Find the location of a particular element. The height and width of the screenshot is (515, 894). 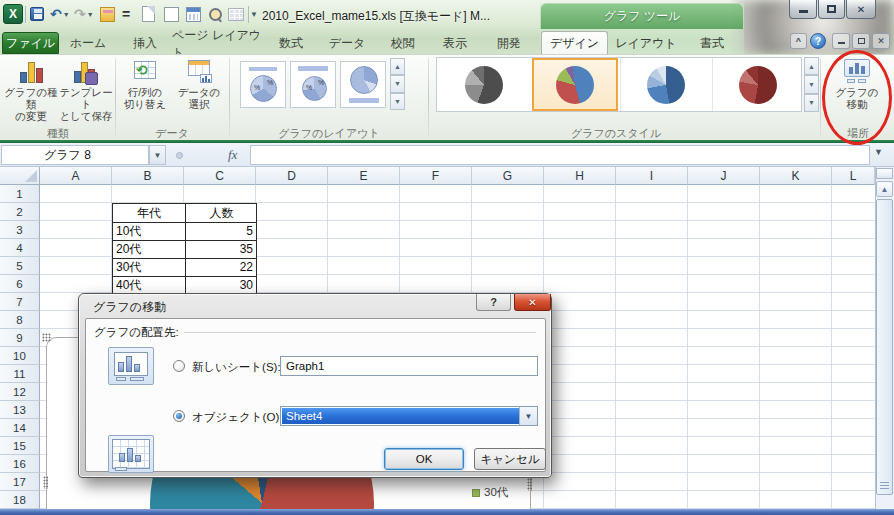

chart-layout-1: % % is located at coordinates (263, 84).